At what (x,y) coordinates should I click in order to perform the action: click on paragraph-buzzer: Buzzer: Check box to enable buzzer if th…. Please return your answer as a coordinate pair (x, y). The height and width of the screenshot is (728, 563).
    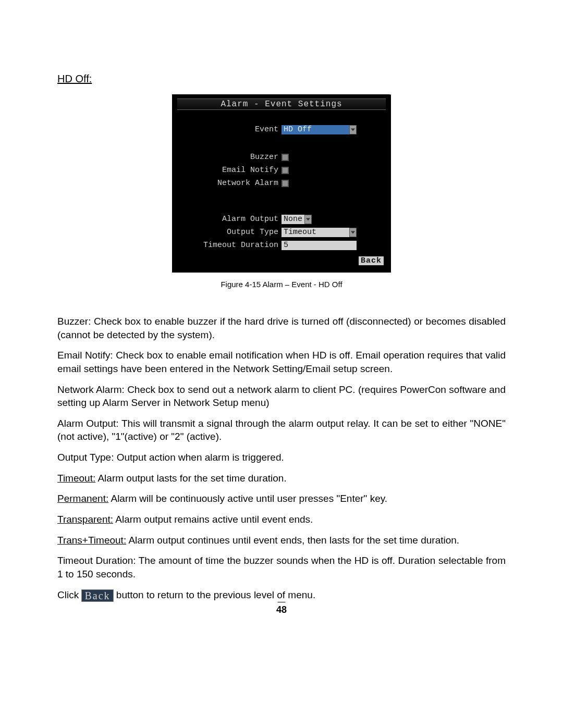
    Looking at the image, I should click on (282, 328).